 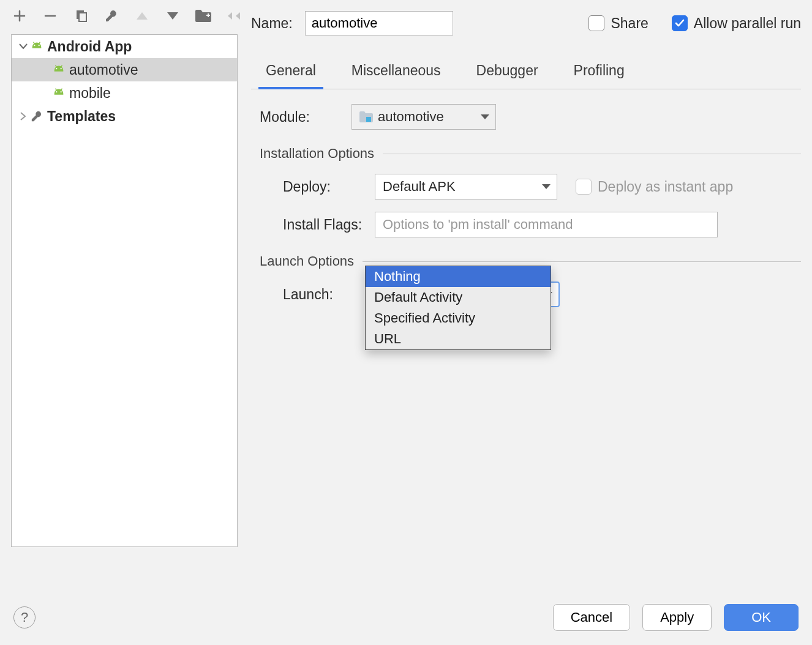 I want to click on launch-option-default-activity: Default Activity, so click(x=458, y=297).